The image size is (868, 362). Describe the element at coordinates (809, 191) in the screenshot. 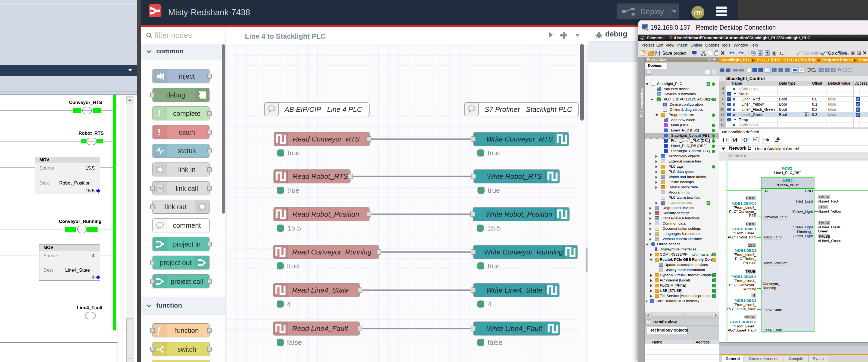

I see `svg-text: ENO` at that location.